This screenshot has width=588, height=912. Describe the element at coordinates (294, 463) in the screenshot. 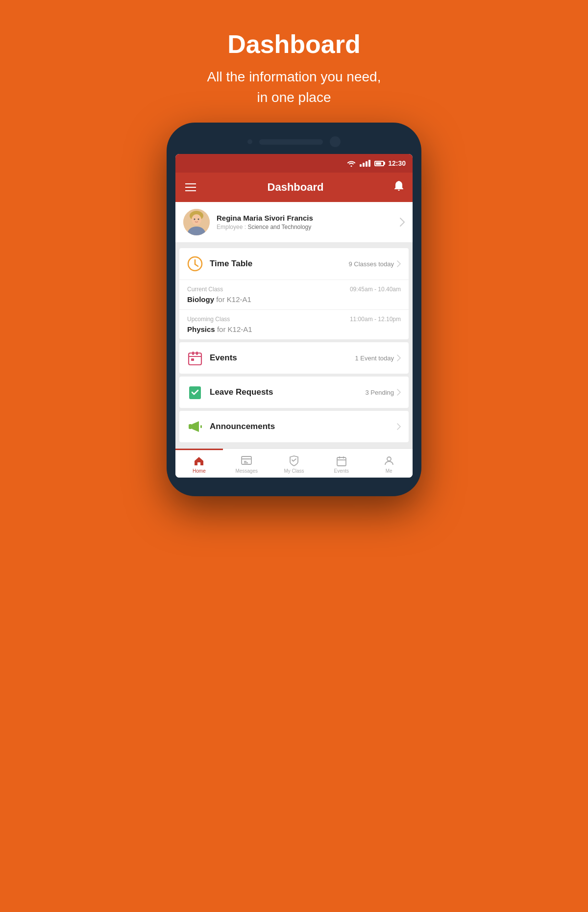

I see `bottom-nav: Home Messages My Class` at that location.